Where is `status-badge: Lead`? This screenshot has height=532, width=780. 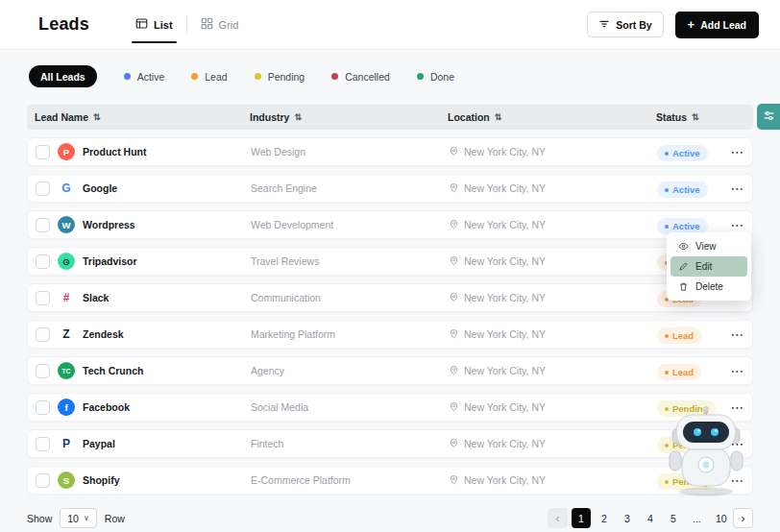 status-badge: Lead is located at coordinates (679, 373).